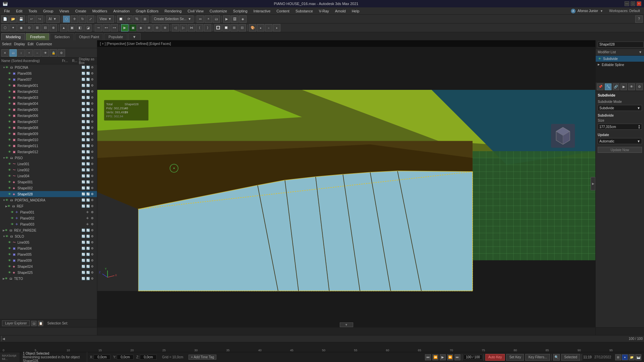 This screenshot has height=362, width=644. Describe the element at coordinates (66, 19) in the screenshot. I see `select-obj-btn: ⬡` at that location.